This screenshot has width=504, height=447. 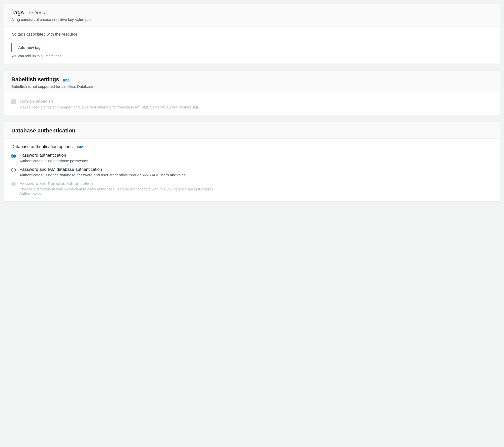 I want to click on tags-title: Tags - optional, so click(x=29, y=13).